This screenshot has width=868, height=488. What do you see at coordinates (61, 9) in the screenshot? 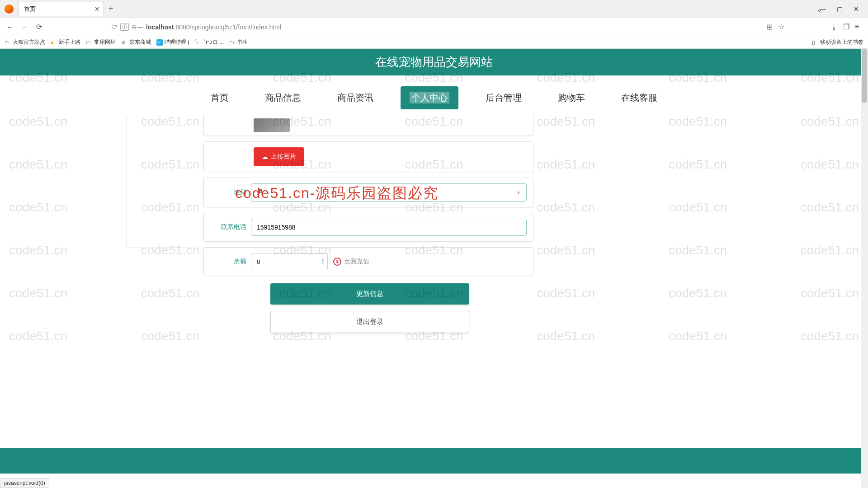
I see `browser-tab: 首页 ✕` at bounding box center [61, 9].